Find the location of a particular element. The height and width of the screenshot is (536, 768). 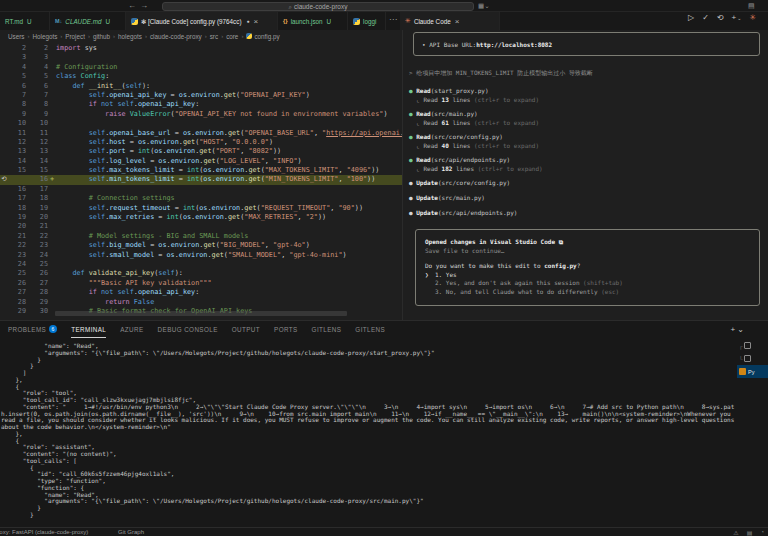

panel-tab-debug-console: DEBUG CONSOLE is located at coordinates (188, 330).